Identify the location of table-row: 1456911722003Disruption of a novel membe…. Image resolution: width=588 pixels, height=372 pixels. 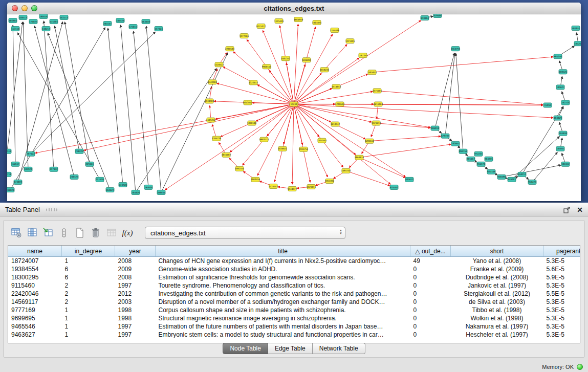
(294, 302).